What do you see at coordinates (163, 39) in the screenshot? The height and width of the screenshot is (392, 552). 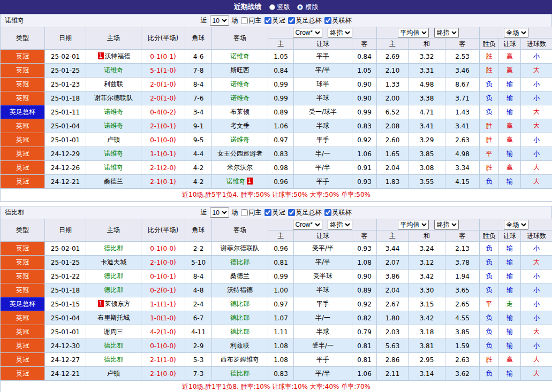 I see `col-score: 比分(半场)` at bounding box center [163, 39].